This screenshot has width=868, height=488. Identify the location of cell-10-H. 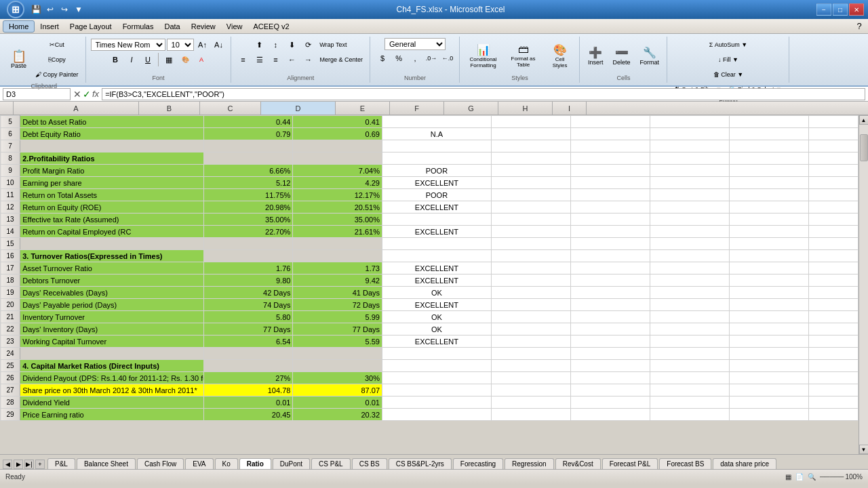
(769, 183).